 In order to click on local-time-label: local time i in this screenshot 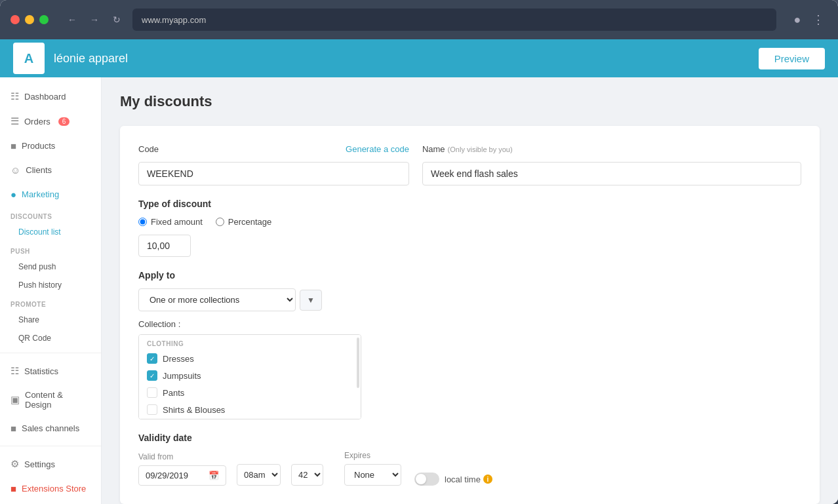, I will do `click(468, 480)`.